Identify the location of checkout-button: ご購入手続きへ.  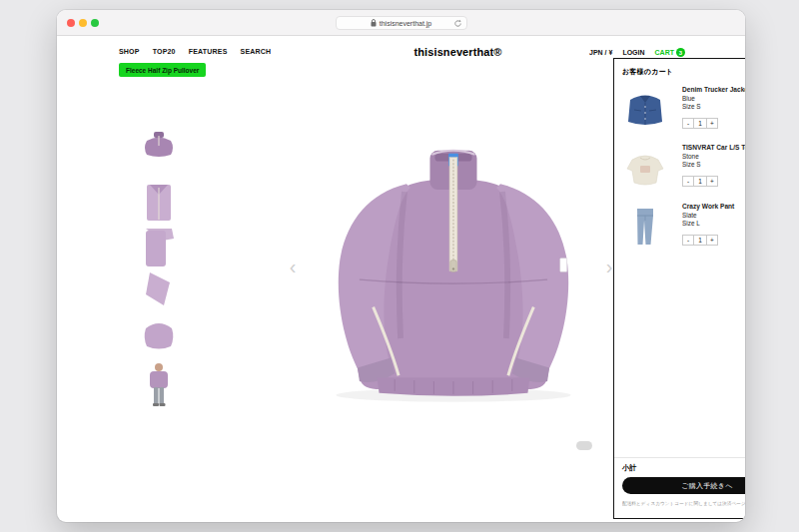
(683, 485).